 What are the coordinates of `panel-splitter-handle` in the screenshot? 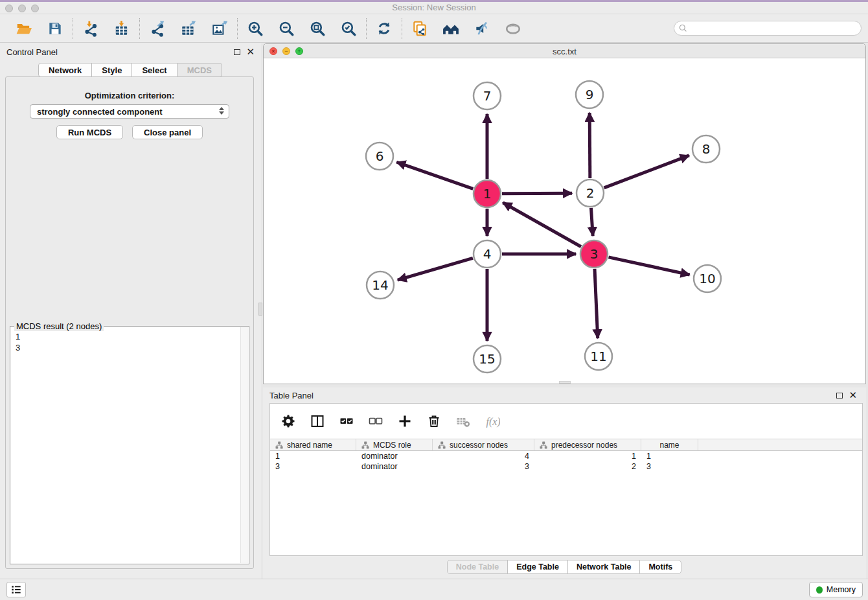 It's located at (260, 309).